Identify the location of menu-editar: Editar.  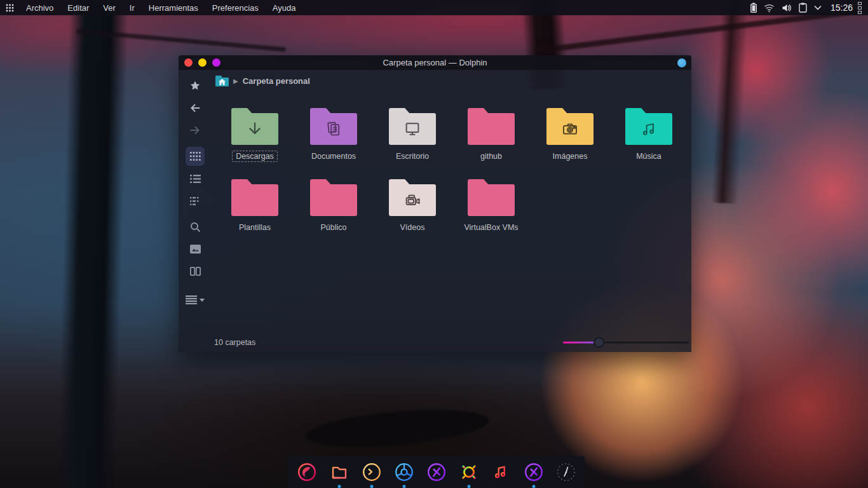
(78, 8).